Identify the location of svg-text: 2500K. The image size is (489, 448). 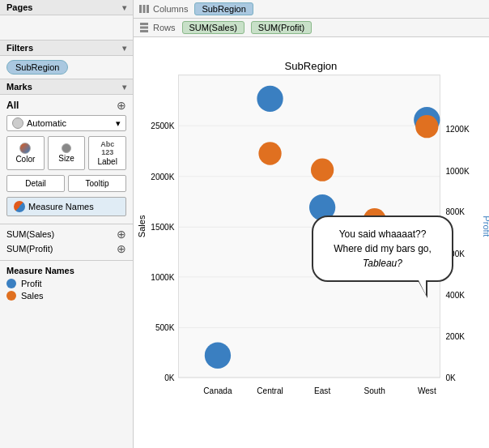
(162, 126).